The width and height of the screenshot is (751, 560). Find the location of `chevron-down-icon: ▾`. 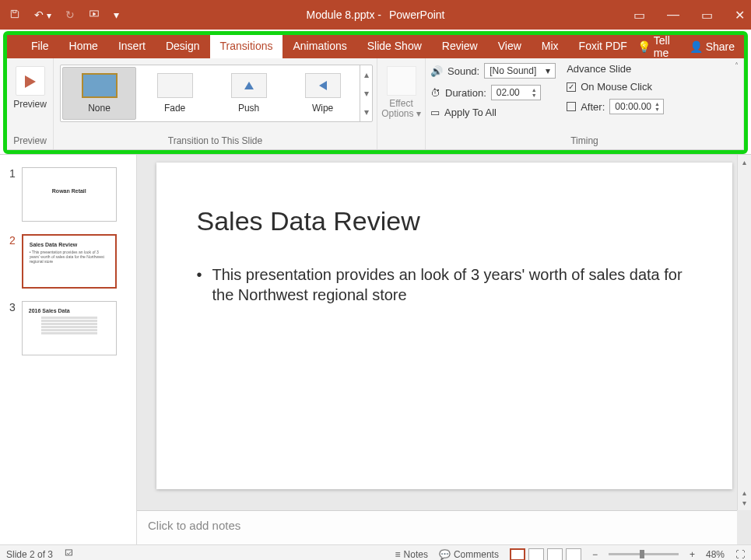

chevron-down-icon: ▾ is located at coordinates (548, 71).